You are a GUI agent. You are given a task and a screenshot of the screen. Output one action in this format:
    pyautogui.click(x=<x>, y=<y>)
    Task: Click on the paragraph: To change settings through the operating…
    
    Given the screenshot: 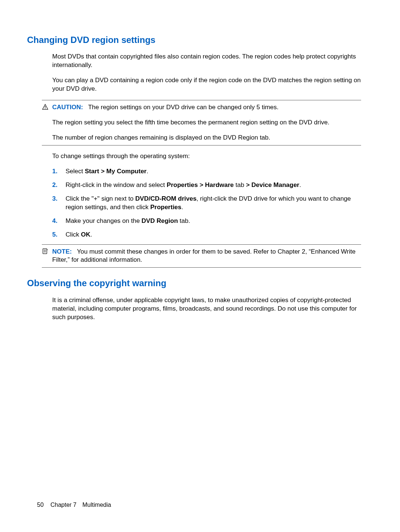 What is the action you would take?
    pyautogui.click(x=207, y=156)
    